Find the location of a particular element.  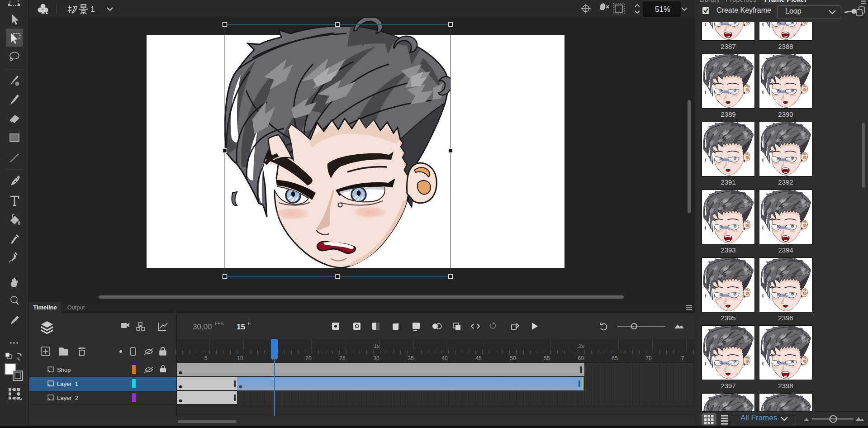

svg-text: Layer_2 is located at coordinates (68, 398).